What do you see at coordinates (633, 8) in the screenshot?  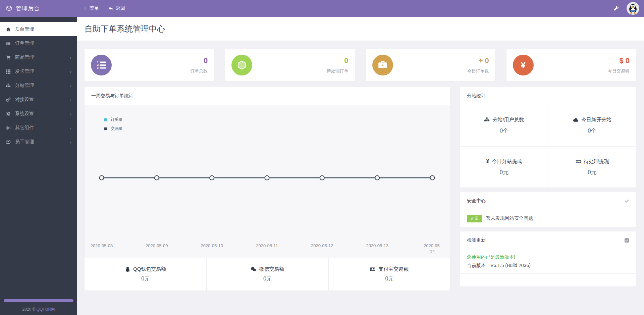 I see `user-avatar` at bounding box center [633, 8].